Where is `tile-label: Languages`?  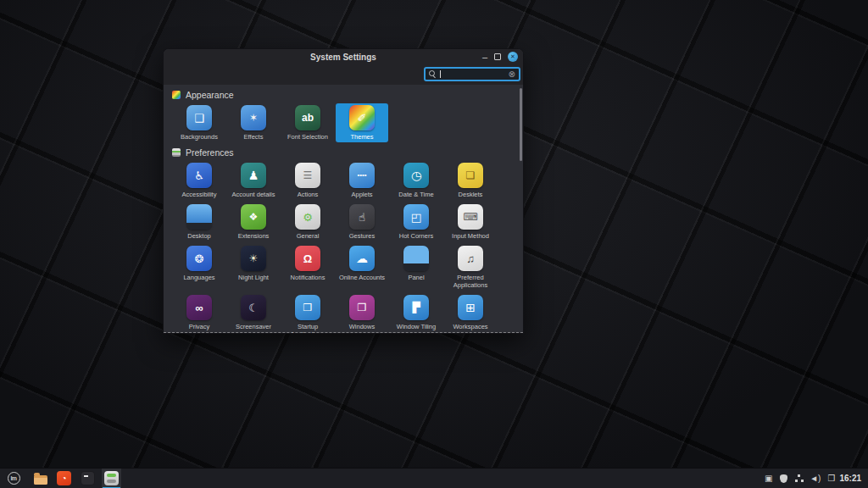 tile-label: Languages is located at coordinates (198, 278).